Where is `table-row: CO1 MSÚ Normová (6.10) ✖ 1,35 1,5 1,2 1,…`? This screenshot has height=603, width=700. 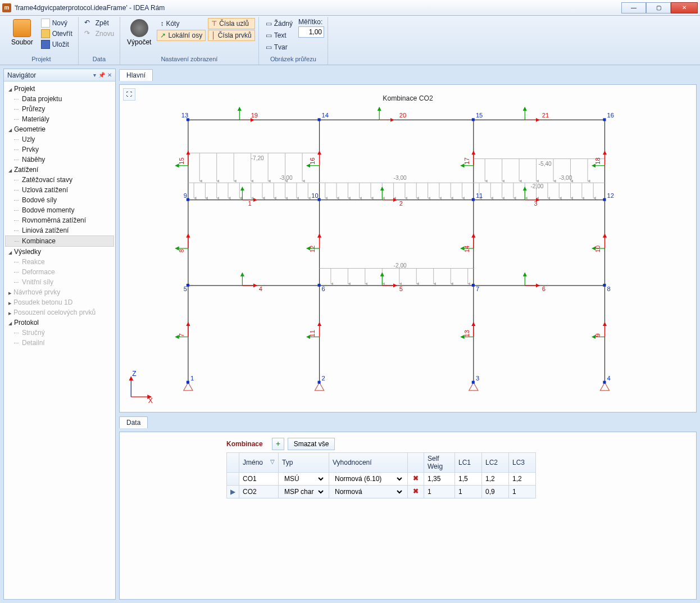 table-row: CO1 MSÚ Normová (6.10) ✖ 1,35 1,5 1,2 1,… is located at coordinates (381, 479).